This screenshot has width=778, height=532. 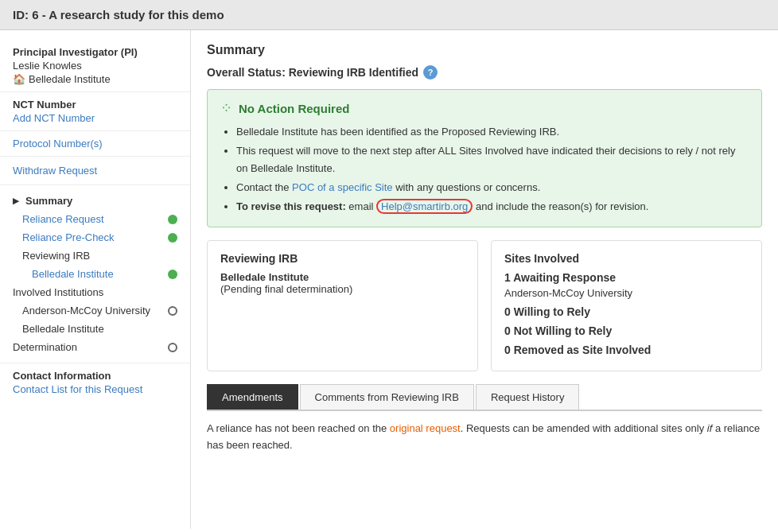 I want to click on nav-label-determination: Determination, so click(x=45, y=347).